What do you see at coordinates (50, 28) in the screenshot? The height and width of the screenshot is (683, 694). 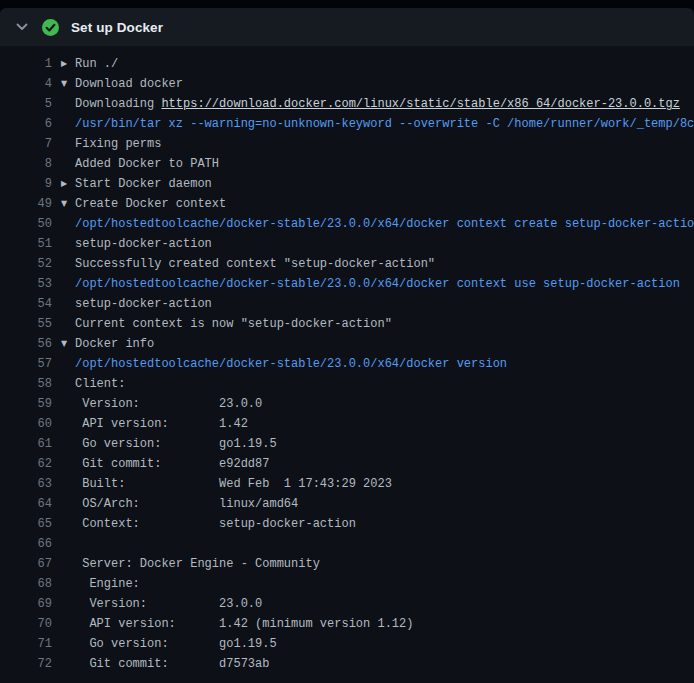 I see `success-check-icon` at bounding box center [50, 28].